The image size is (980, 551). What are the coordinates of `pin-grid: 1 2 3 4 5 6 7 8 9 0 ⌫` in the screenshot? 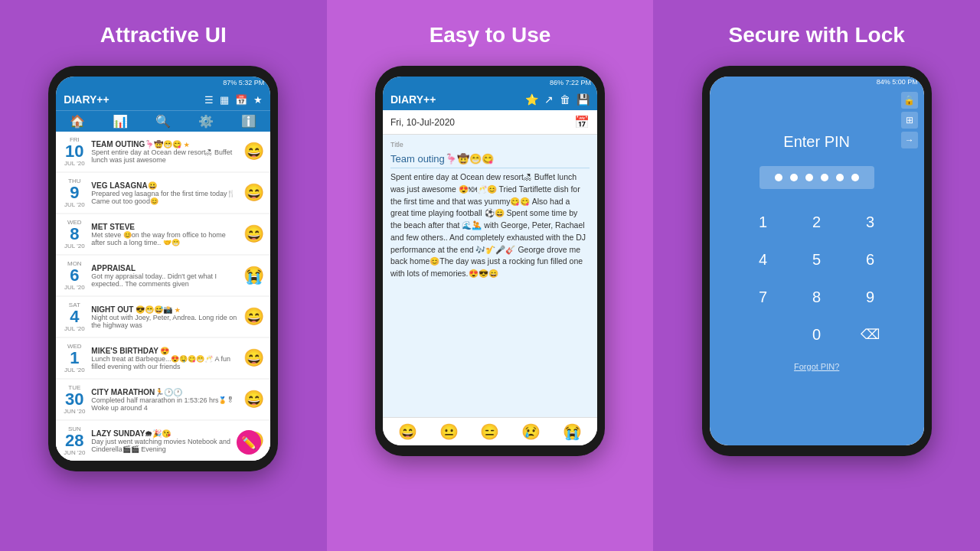 It's located at (817, 279).